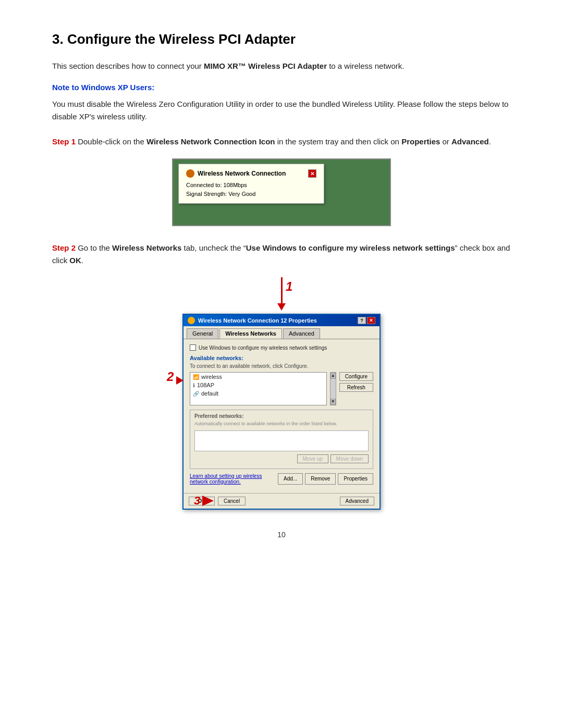  What do you see at coordinates (282, 290) in the screenshot?
I see `arrow1-line` at bounding box center [282, 290].